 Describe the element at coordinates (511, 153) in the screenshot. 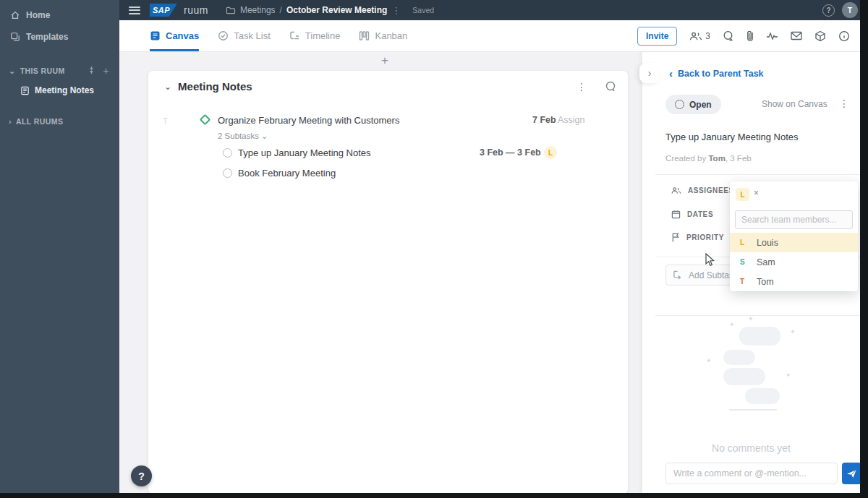

I see `subtask-dates: 3 Feb — 3 Feb` at that location.